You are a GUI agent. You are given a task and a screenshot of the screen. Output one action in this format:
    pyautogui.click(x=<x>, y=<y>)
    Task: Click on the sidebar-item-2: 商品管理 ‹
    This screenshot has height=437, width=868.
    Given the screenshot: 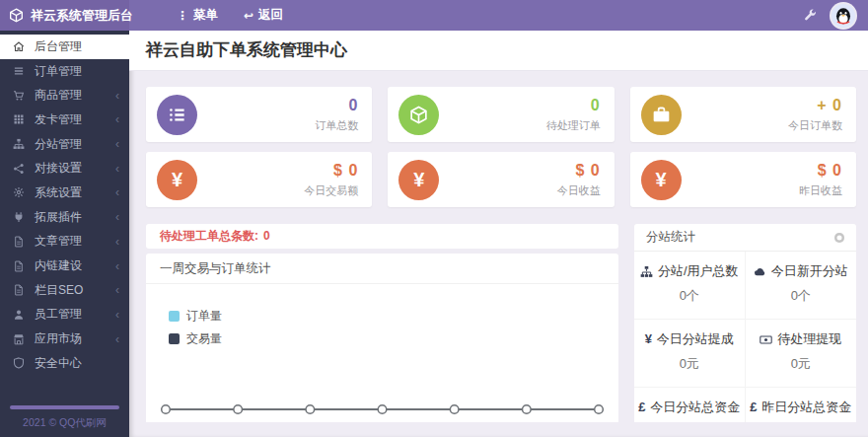 What is the action you would take?
    pyautogui.click(x=65, y=95)
    